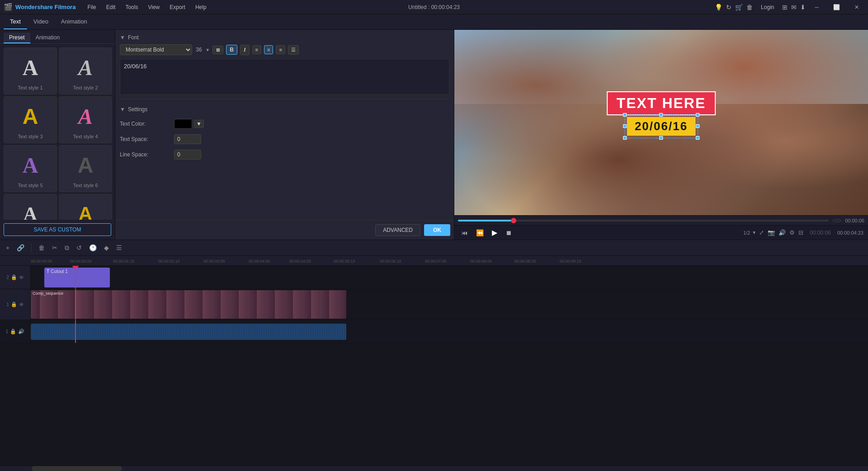 The width and height of the screenshot is (868, 471). What do you see at coordinates (285, 109) in the screenshot?
I see `settings-section-header: ▼ Settings` at bounding box center [285, 109].